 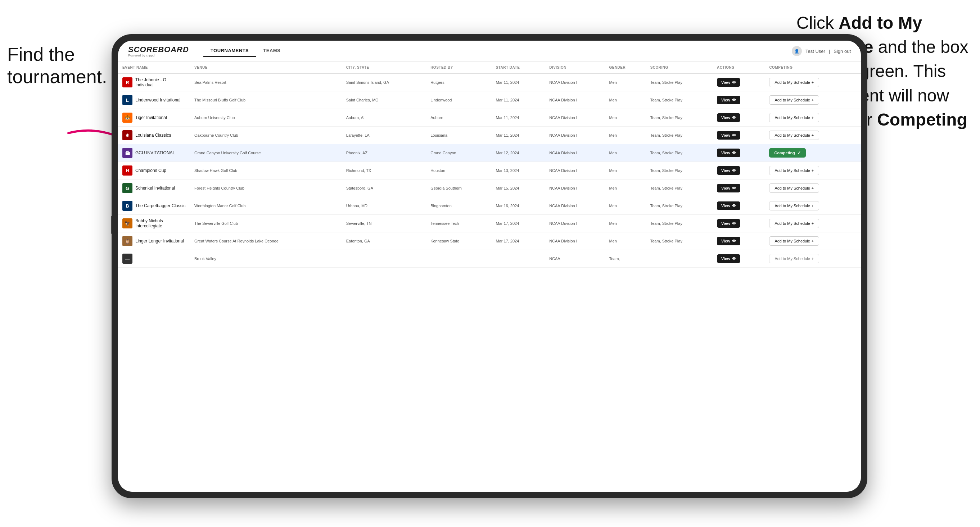 What do you see at coordinates (266, 224) in the screenshot?
I see `cell-venue: The Sevierville Golf Club` at bounding box center [266, 224].